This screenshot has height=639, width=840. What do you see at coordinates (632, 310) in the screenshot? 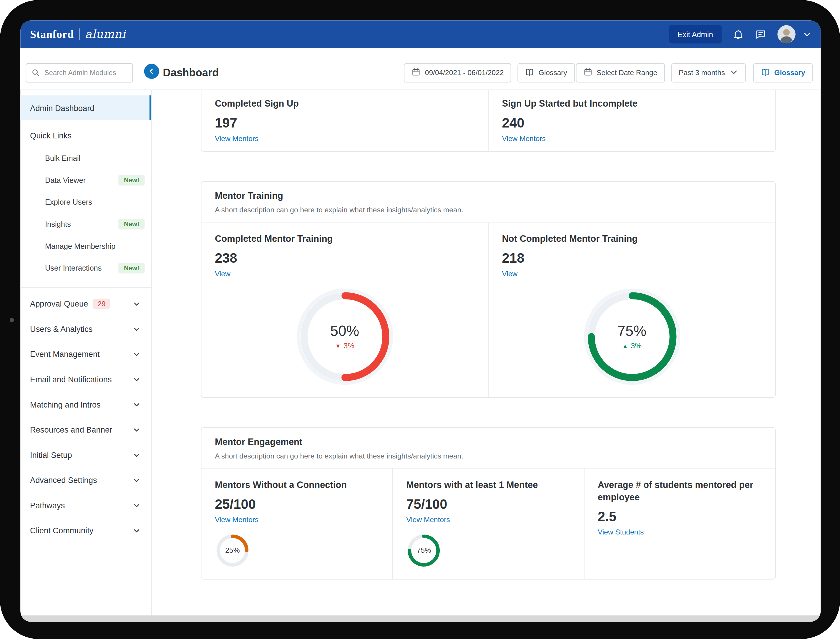
I see `not-completed-training-cell: Not Completed Mentor Training 218 View` at bounding box center [632, 310].